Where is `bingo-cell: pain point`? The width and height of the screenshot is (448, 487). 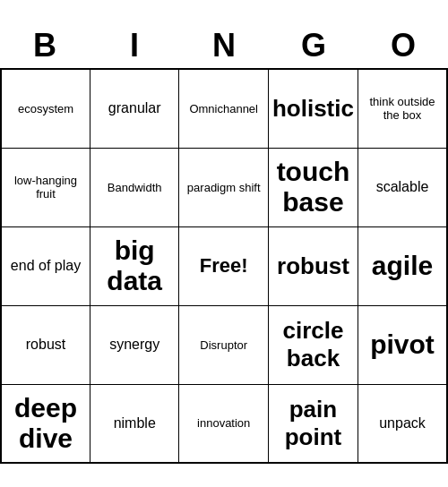
bingo-cell: pain point is located at coordinates (313, 423).